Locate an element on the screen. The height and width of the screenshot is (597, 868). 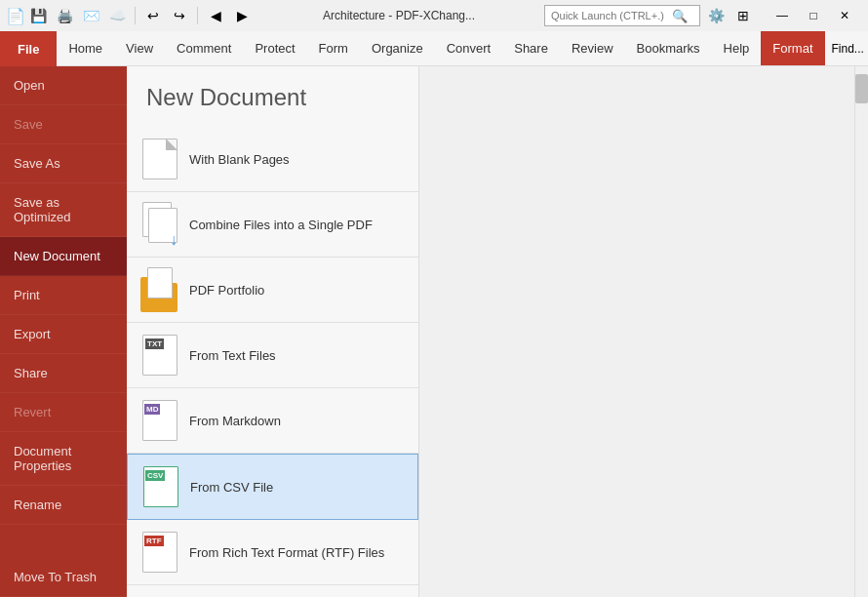
back-btn: ◀ is located at coordinates (216, 16).